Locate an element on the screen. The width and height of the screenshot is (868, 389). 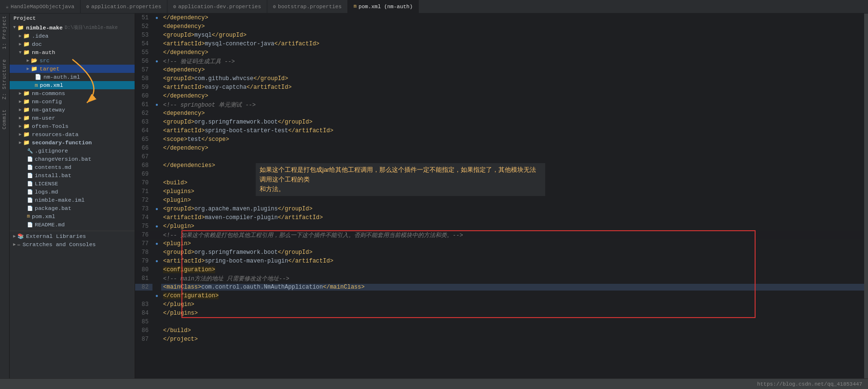
tree-label-gitignore: .gitignore is located at coordinates (51, 151).